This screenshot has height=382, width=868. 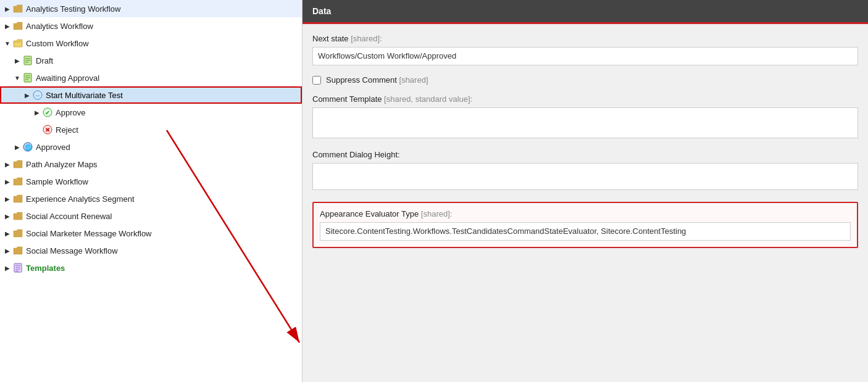 I want to click on tree-item-experience-analytics: Experience Analytics Segment, so click(x=151, y=199).